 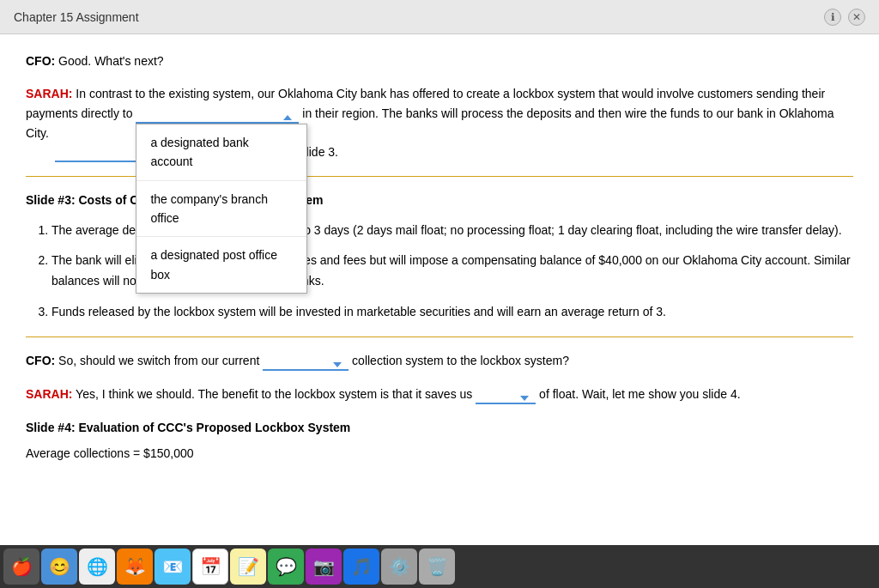 What do you see at coordinates (173, 567) in the screenshot?
I see `taskbar-icon-mail: 📧` at bounding box center [173, 567].